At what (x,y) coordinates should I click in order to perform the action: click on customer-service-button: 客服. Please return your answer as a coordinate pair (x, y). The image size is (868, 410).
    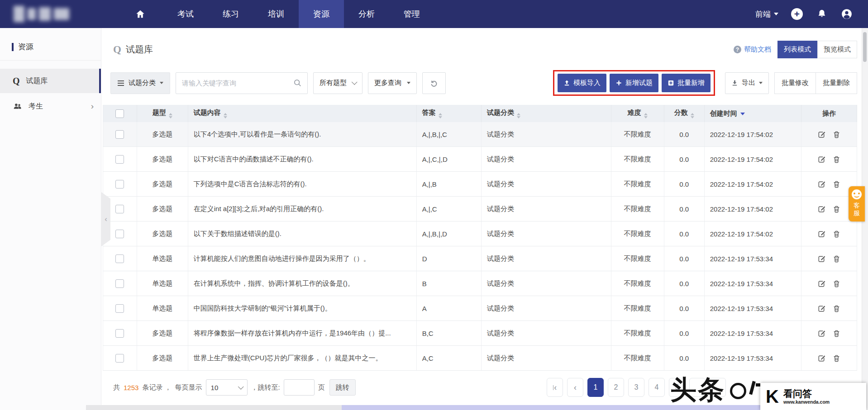
    Looking at the image, I should click on (857, 204).